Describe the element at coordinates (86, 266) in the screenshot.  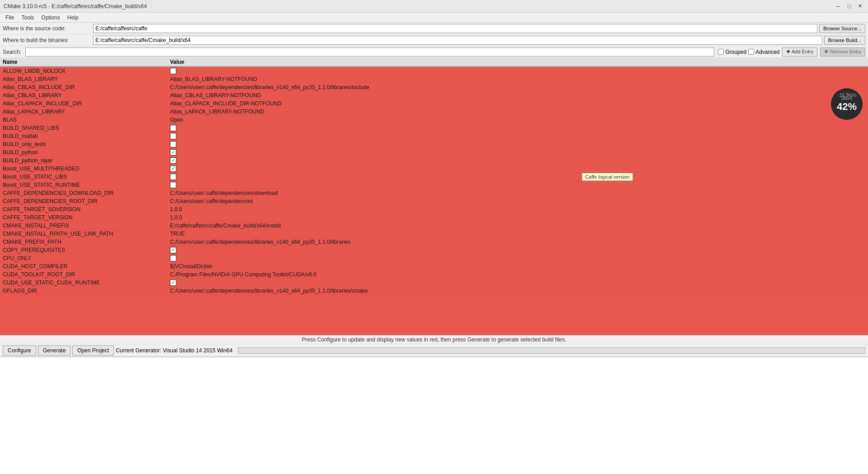
I see `row-name: CUDA_HOST_COMPILER` at that location.